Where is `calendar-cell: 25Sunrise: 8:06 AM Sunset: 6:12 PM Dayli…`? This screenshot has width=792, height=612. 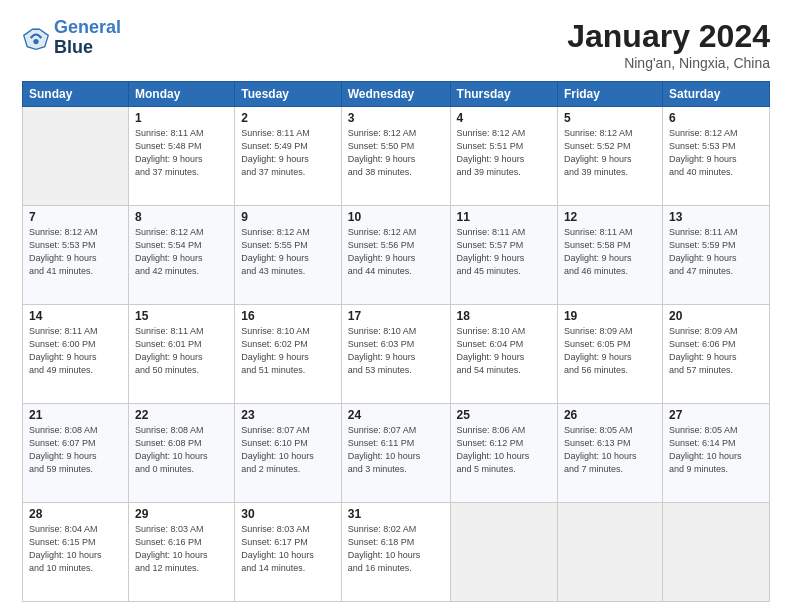
calendar-cell: 25Sunrise: 8:06 AM Sunset: 6:12 PM Dayli… is located at coordinates (504, 454).